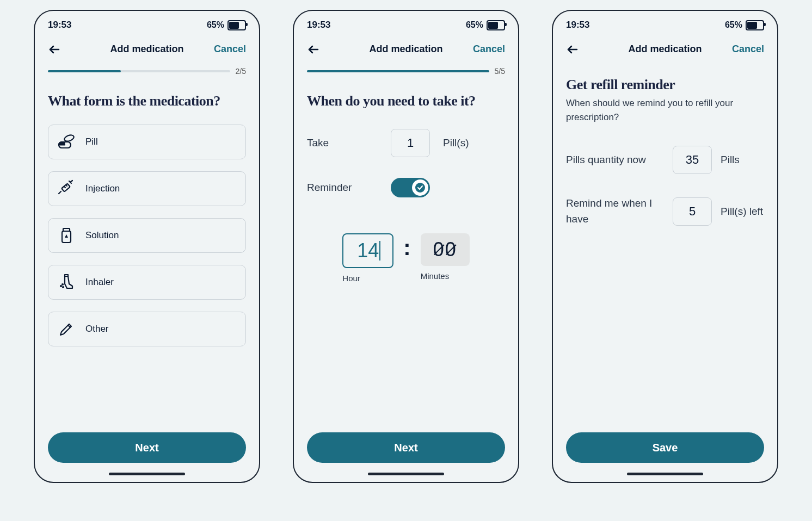  I want to click on pencil-icon, so click(66, 329).